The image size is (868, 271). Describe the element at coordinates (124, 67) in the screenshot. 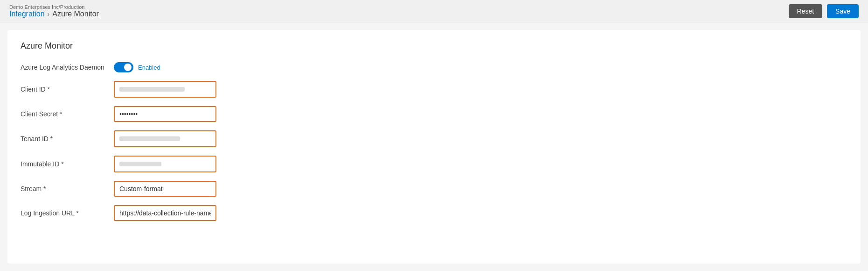

I see `daemon-toggle` at that location.